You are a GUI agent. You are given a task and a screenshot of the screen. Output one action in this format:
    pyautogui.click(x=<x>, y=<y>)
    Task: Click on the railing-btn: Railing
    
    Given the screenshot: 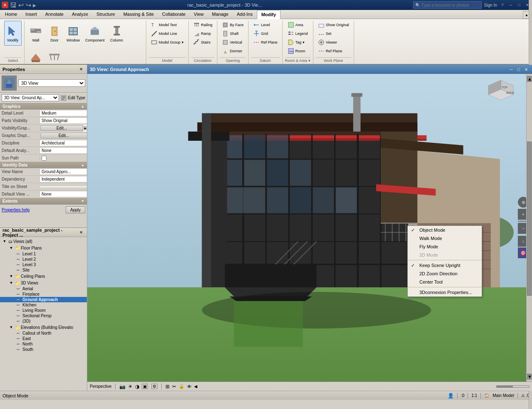 What is the action you would take?
    pyautogui.click(x=203, y=25)
    